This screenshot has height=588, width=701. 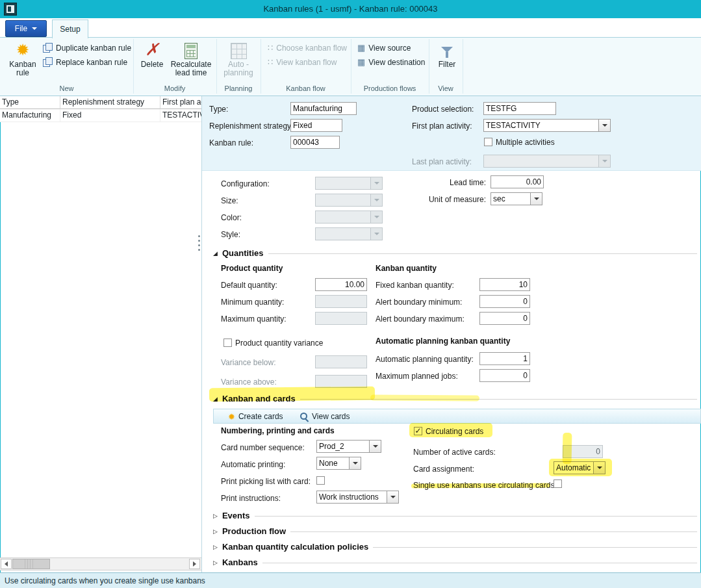 I want to click on status-bar: Use circulating cards when you create si…, so click(x=351, y=580).